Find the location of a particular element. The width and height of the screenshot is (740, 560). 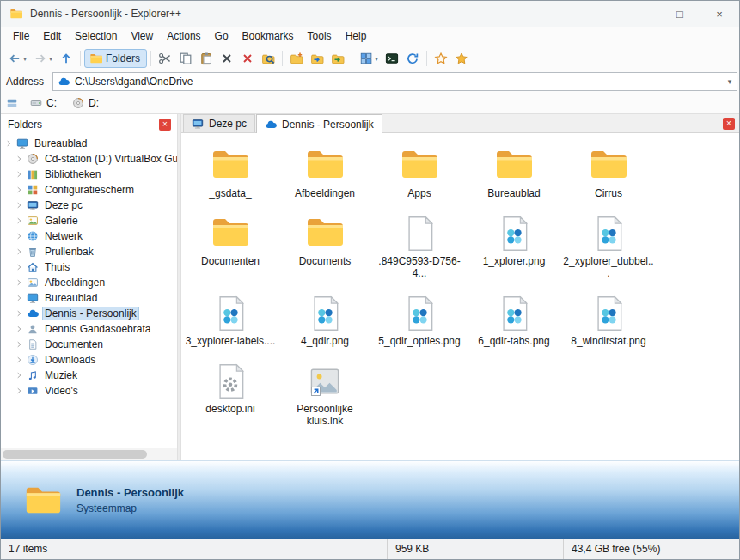

file-item-desktop-ini: desktop.ini is located at coordinates (230, 392).